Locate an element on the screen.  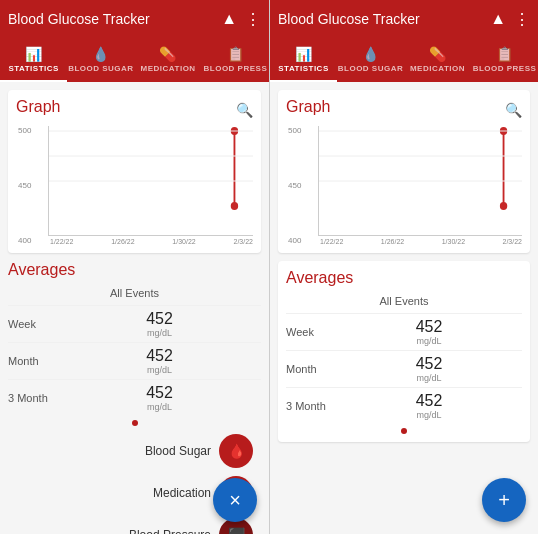
tab-statistics-label-right: STATISTICS is located at coordinates (303, 68).